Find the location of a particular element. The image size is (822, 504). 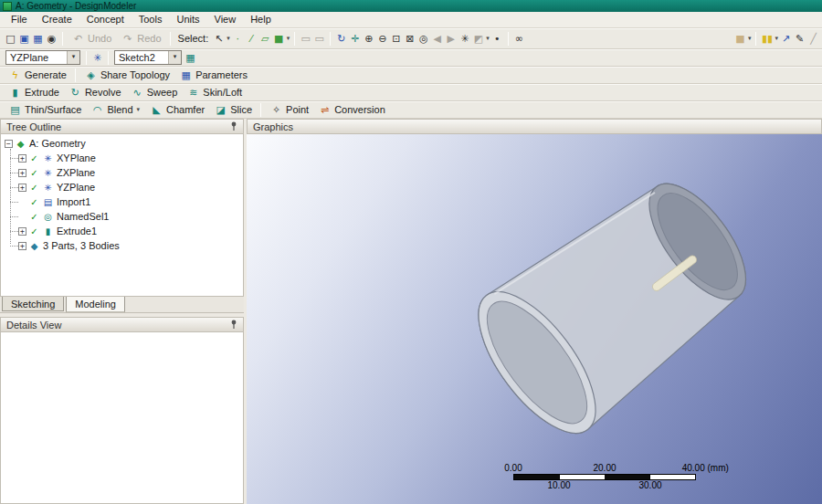

tree-item-label: YZPlane is located at coordinates (76, 187).